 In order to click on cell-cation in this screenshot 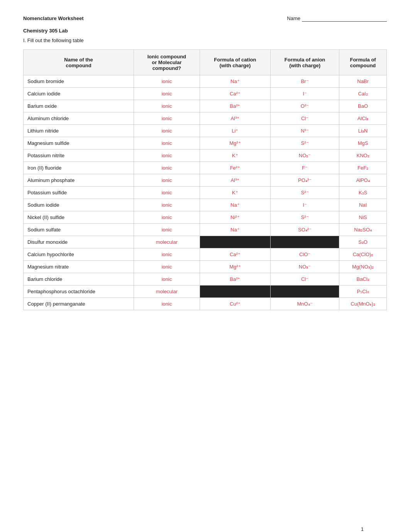, I will do `click(235, 292)`.